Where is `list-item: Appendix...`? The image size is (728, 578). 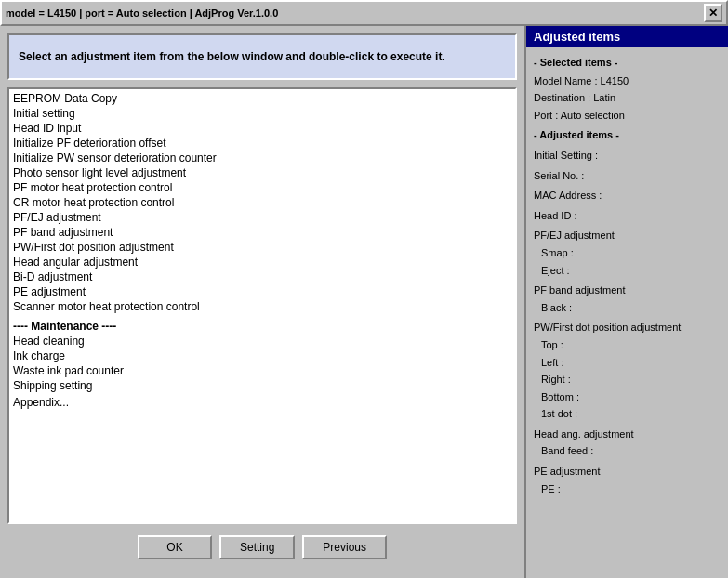
list-item: Appendix... is located at coordinates (262, 402).